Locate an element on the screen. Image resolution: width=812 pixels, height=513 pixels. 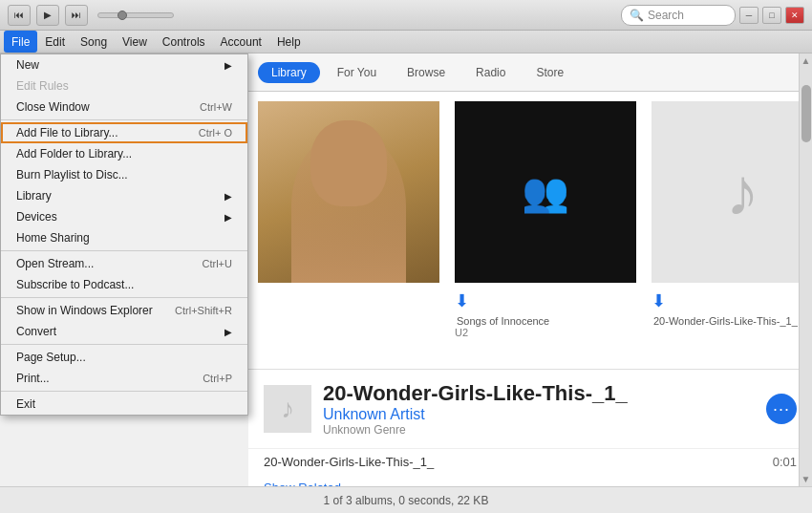
menu-item-song: Song is located at coordinates (94, 42).